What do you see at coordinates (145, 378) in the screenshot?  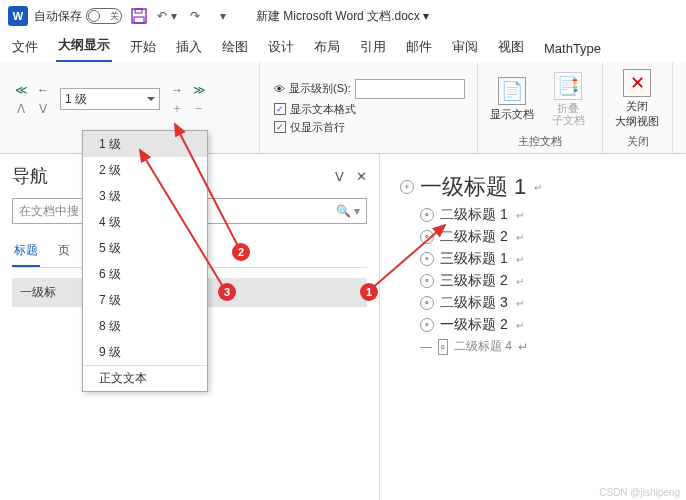 I see `dropdown-item-body: 正文文本` at bounding box center [145, 378].